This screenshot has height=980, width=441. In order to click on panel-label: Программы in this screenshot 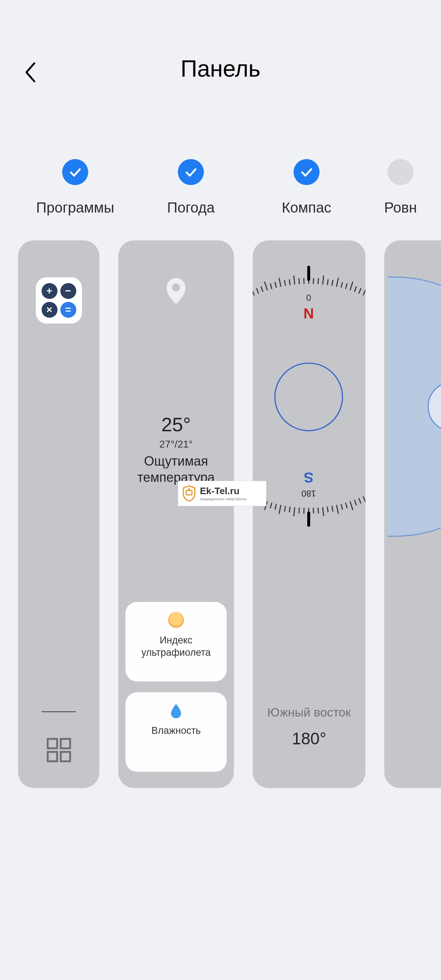, I will do `click(75, 208)`.